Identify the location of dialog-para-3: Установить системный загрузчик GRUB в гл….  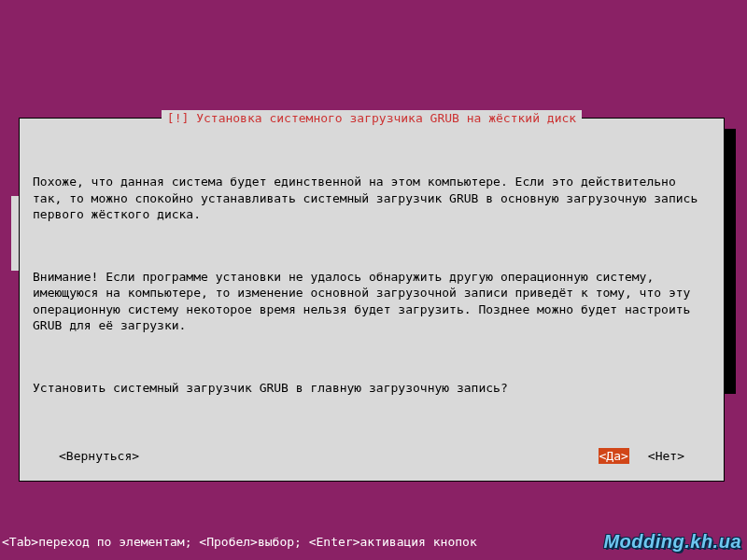
(372, 388).